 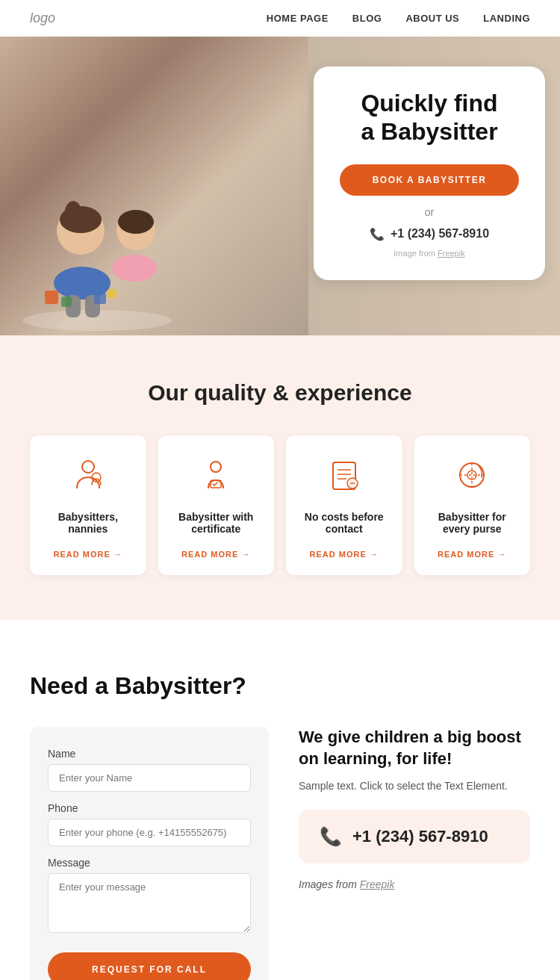 What do you see at coordinates (217, 505) in the screenshot?
I see `service-card-1: Babysitter with certificate READ MORE` at bounding box center [217, 505].